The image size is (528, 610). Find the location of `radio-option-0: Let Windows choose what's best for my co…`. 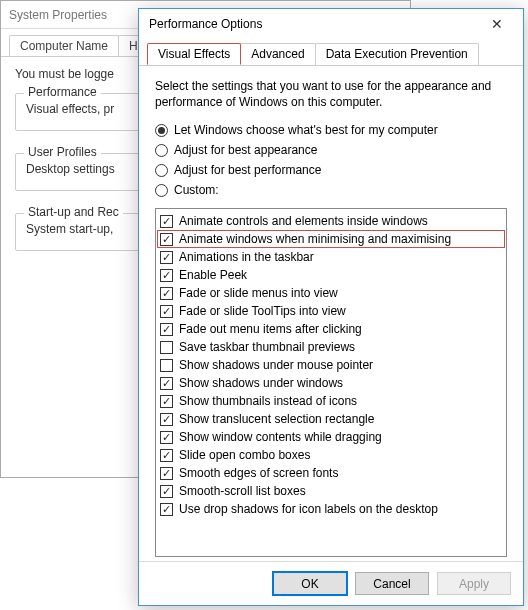

radio-option-0: Let Windows choose what's best for my co… is located at coordinates (331, 130).